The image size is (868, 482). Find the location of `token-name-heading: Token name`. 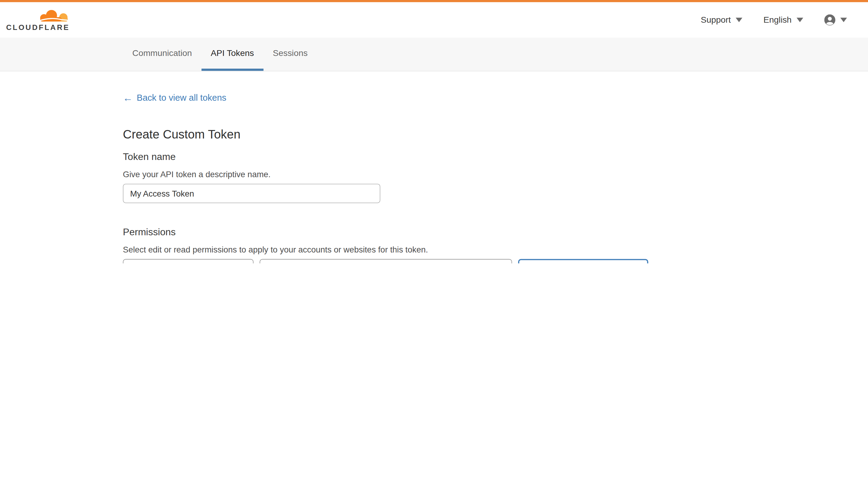

token-name-heading: Token name is located at coordinates (385, 157).